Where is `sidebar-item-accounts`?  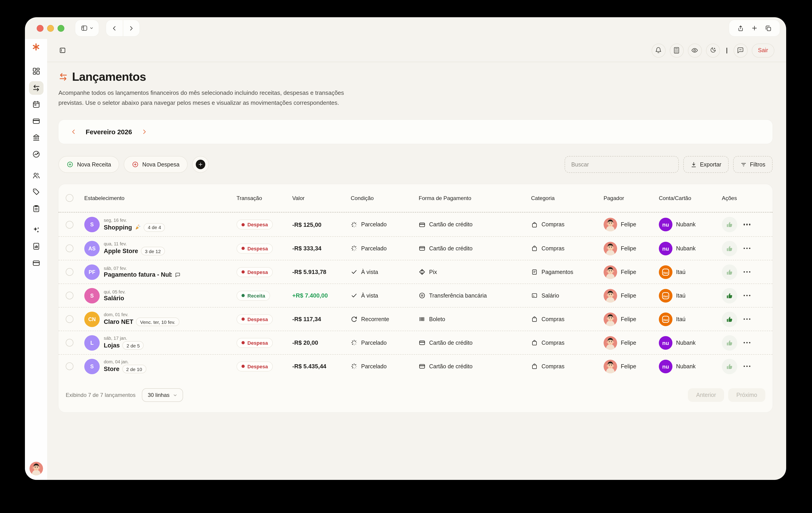
sidebar-item-accounts is located at coordinates (36, 263).